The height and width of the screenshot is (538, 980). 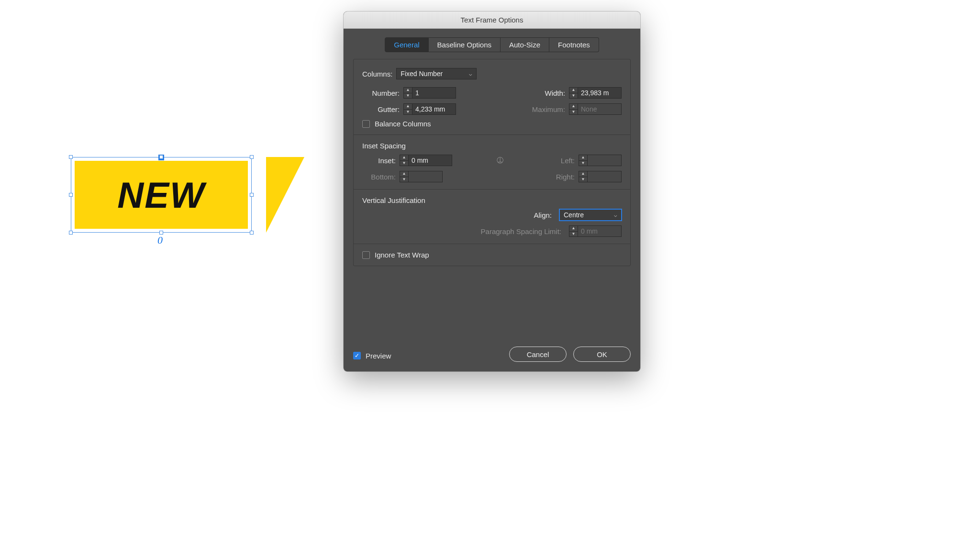 I want to click on right-stepper: ▲▼, so click(x=600, y=177).